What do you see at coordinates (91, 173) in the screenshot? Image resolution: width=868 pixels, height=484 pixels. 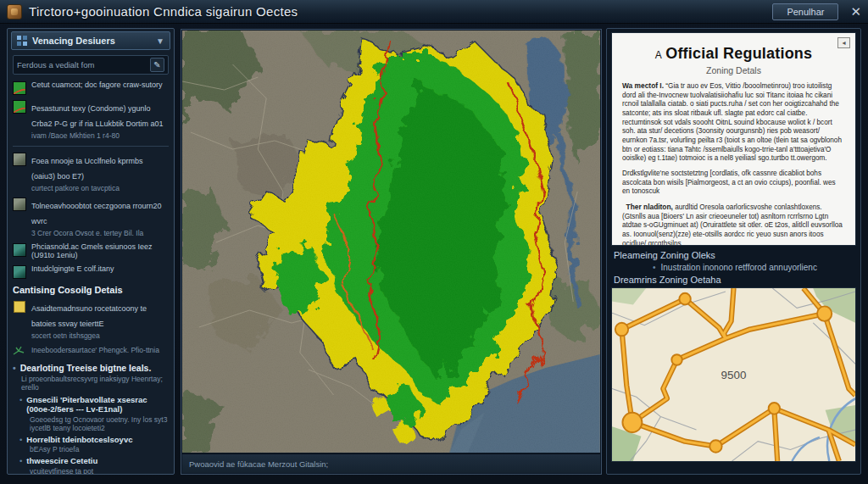 I see `layer-item: Foea nnooje ta Ucclfnelo kprmbs (oaiu3) …` at bounding box center [91, 173].